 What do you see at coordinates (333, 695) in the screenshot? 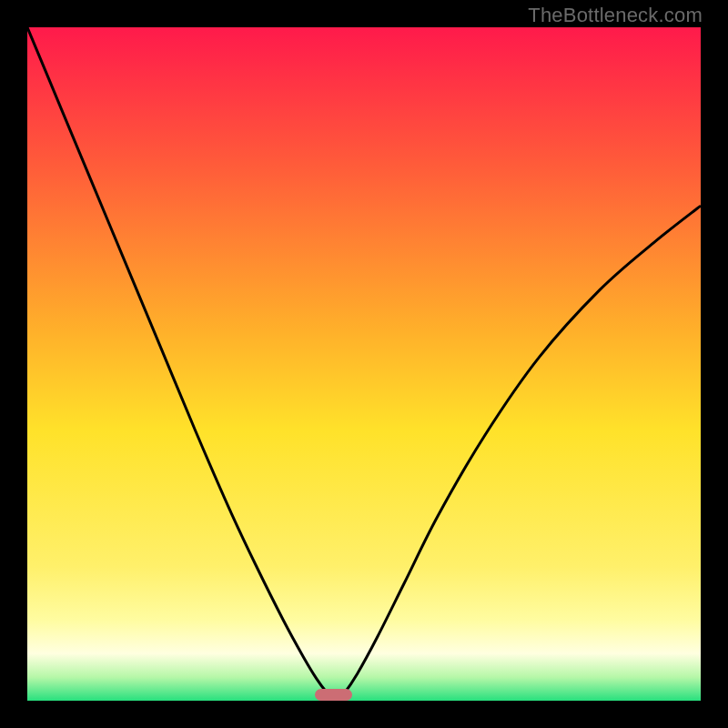
I see `minimum-marker` at bounding box center [333, 695].